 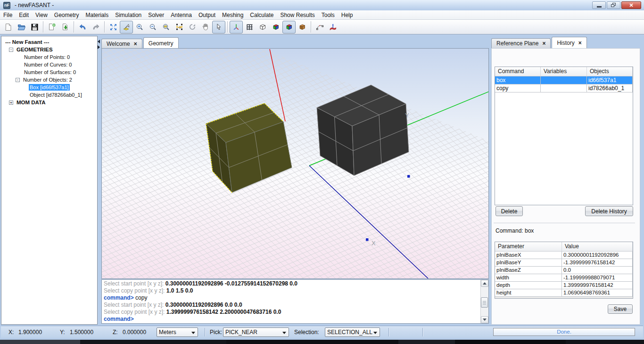 I want to click on add-file-button, so click(x=52, y=27).